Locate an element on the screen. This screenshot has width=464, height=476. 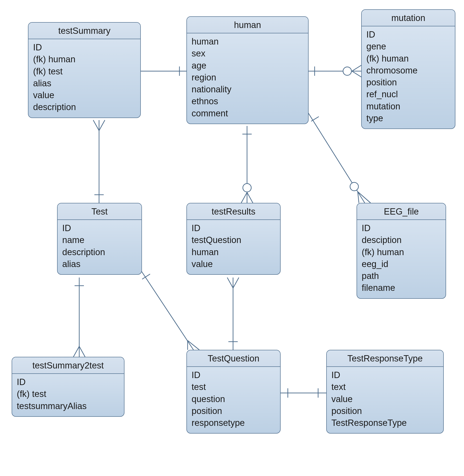
field: mutation is located at coordinates (408, 106).